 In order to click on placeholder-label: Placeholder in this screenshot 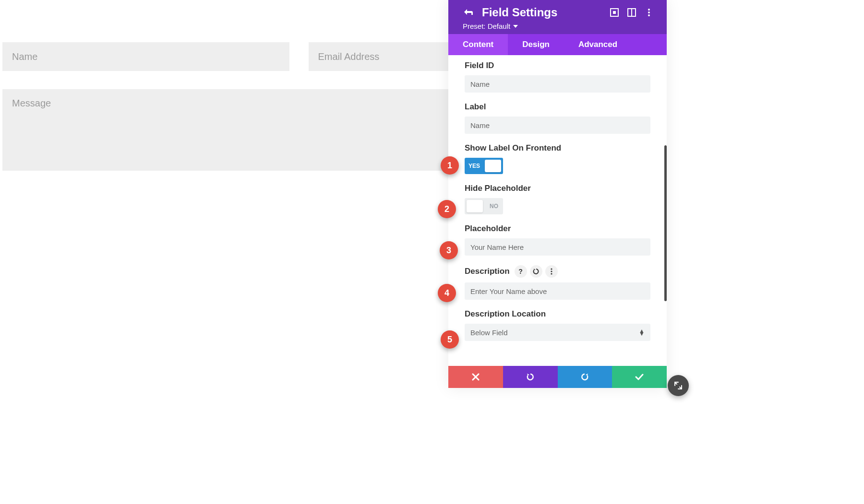, I will do `click(558, 229)`.